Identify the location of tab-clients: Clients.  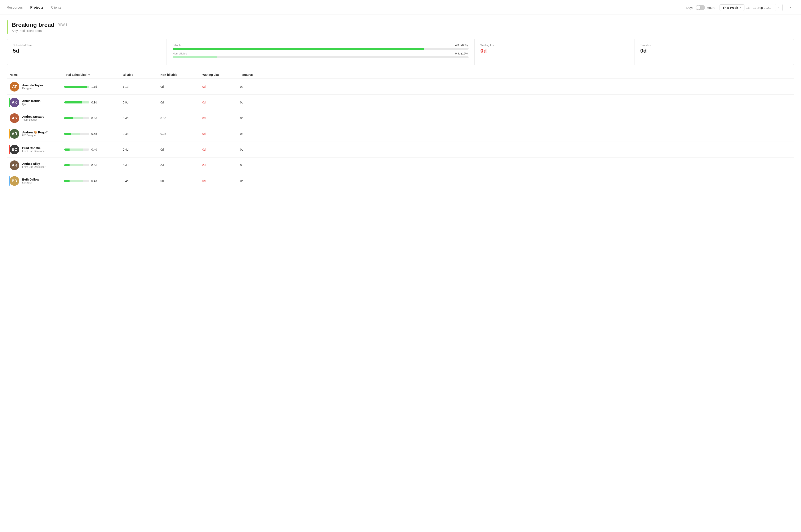
(56, 9).